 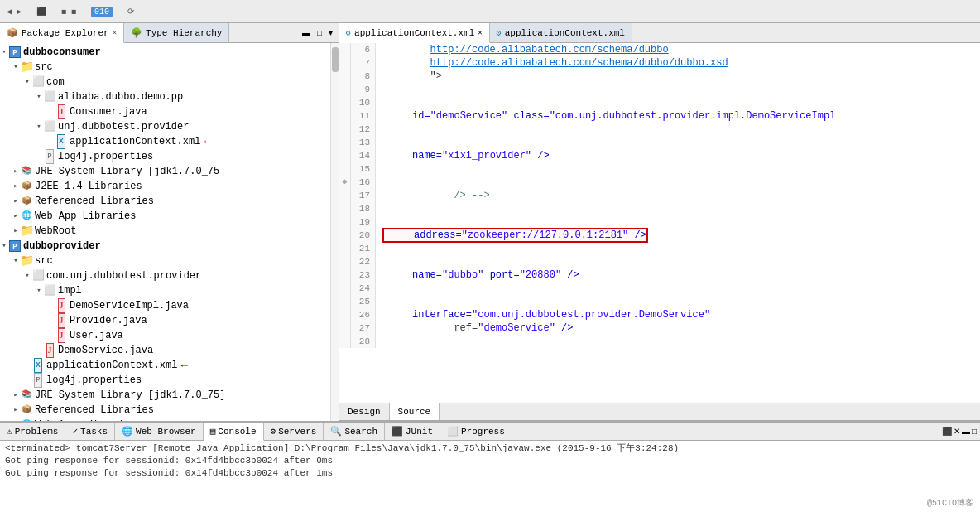 I want to click on tree-item-webapp1: ▸ 🌐 Web App Libraries, so click(x=166, y=216).